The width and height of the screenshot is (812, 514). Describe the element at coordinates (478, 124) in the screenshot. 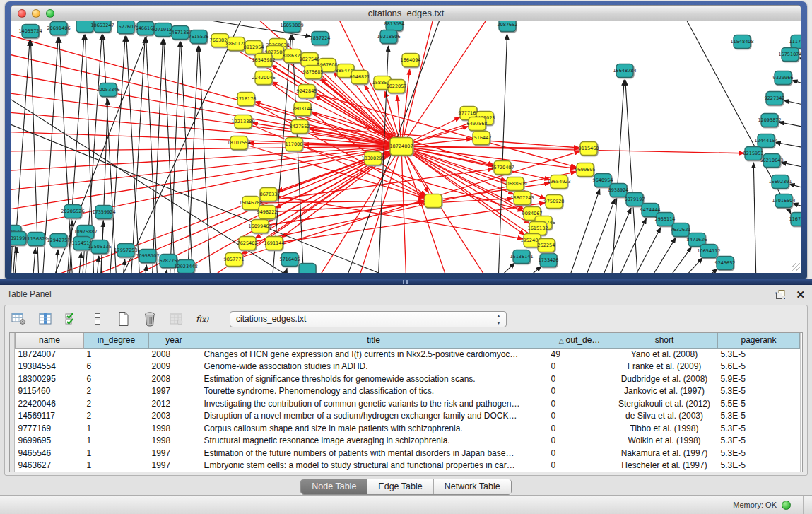

I see `graph-node: 6497568` at that location.